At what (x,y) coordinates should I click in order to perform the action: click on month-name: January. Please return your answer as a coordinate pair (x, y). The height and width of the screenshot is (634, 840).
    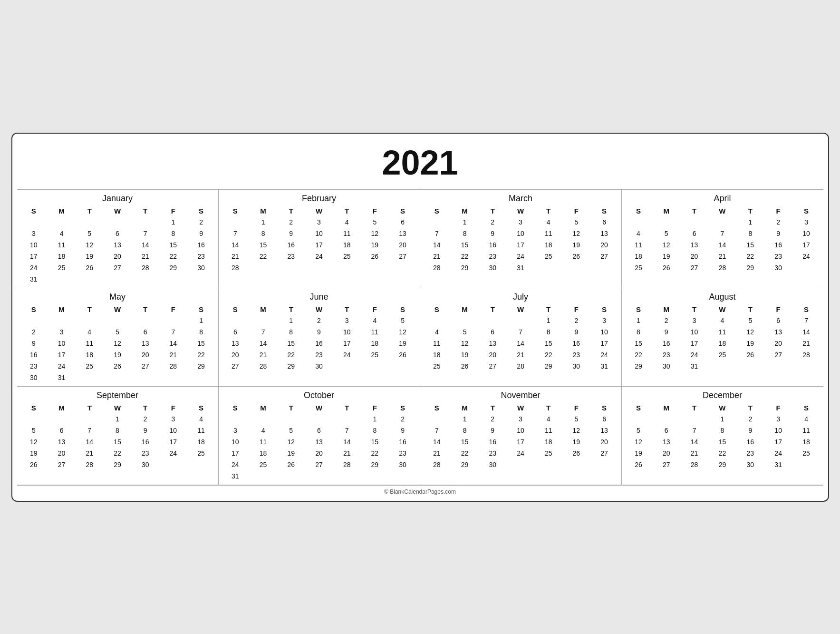
    Looking at the image, I should click on (118, 199).